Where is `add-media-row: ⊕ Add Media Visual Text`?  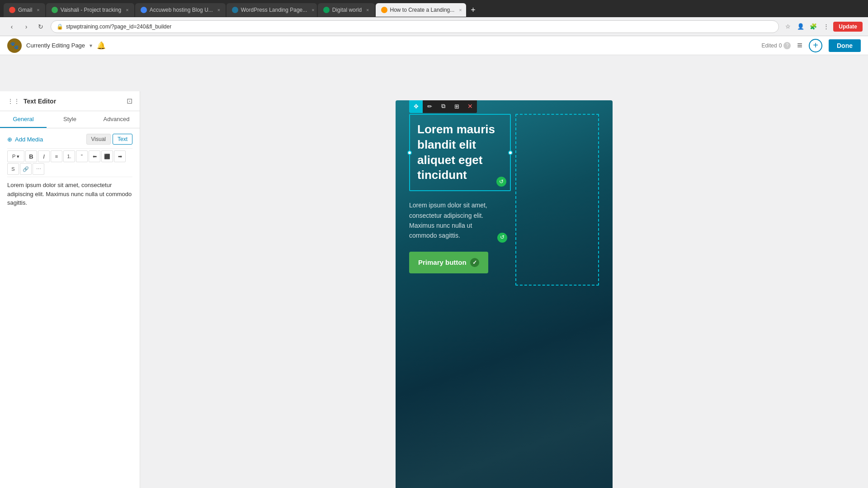 add-media-row: ⊕ Add Media Visual Text is located at coordinates (70, 139).